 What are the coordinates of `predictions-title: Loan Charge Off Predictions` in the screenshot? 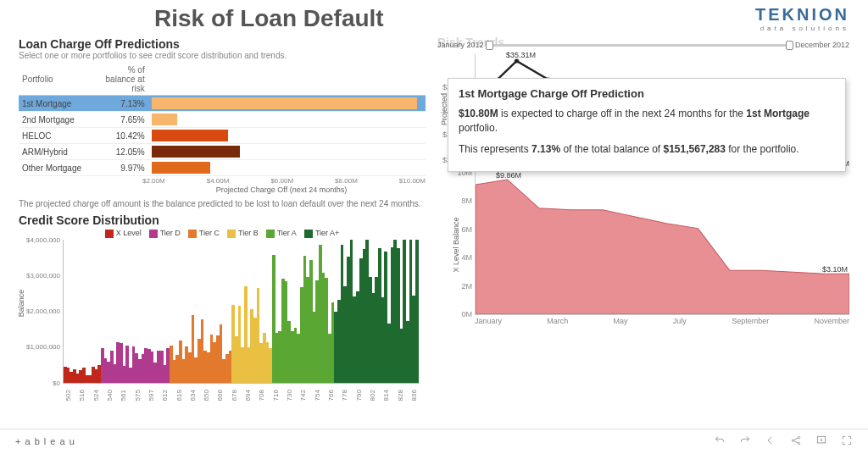 It's located at (222, 44).